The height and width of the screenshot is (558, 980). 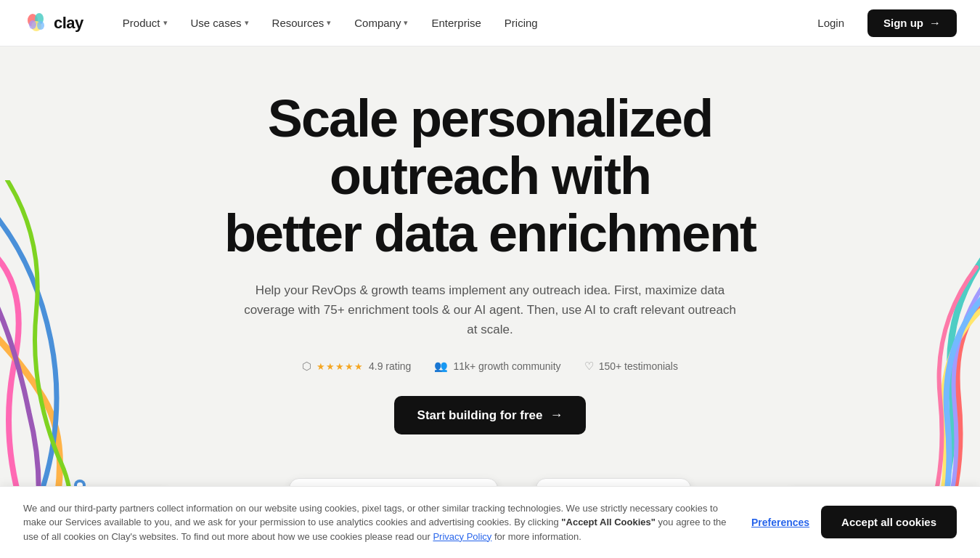 I want to click on login-button: Login, so click(x=830, y=23).